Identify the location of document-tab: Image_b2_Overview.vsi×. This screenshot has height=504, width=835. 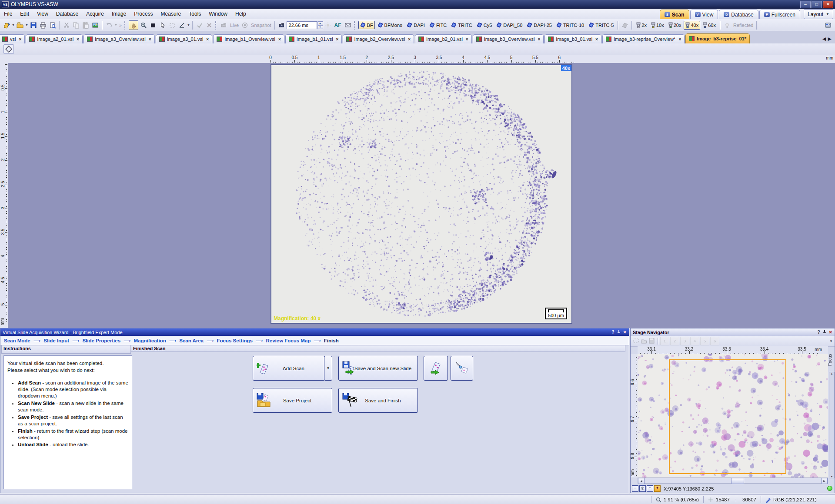
(378, 39).